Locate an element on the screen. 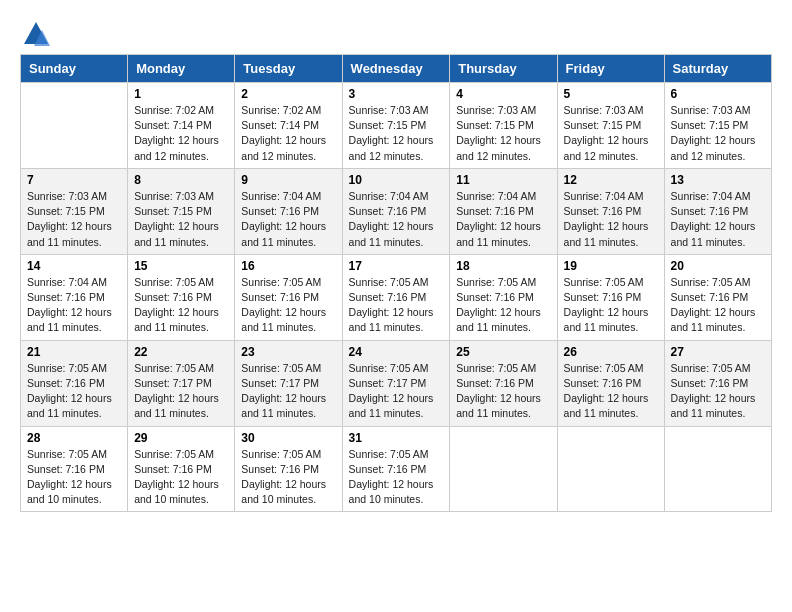 The width and height of the screenshot is (792, 612). calendar-cell: 27Sunrise: 7:05 AMSunset: 7:16 PMDayligh… is located at coordinates (718, 383).